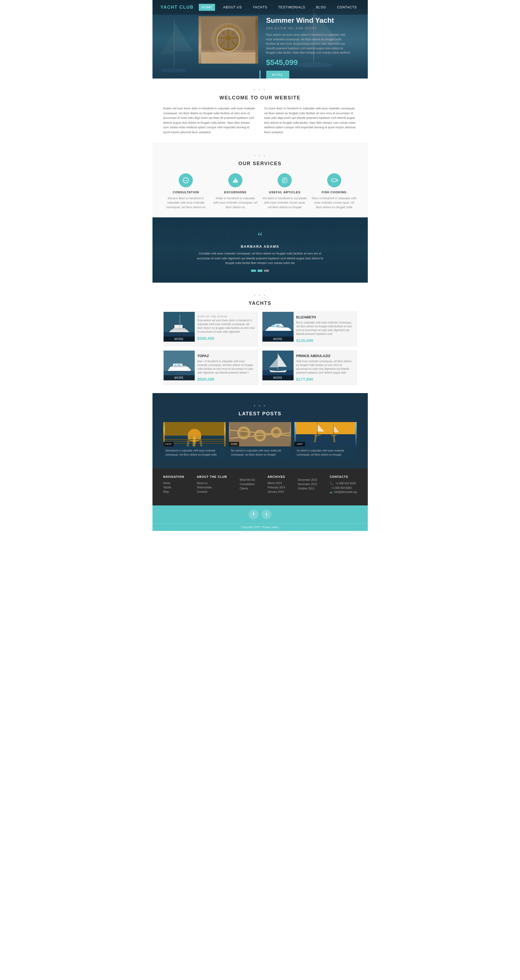 The width and height of the screenshot is (520, 980). Describe the element at coordinates (260, 250) in the screenshot. I see `testimonial-section: “ BARBARA ADAMS Cerufate velit esse mole…` at that location.